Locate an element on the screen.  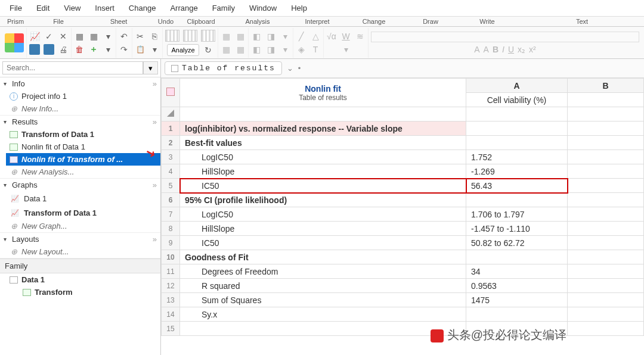
open-plot-icon: 📈 is located at coordinates (35, 36).